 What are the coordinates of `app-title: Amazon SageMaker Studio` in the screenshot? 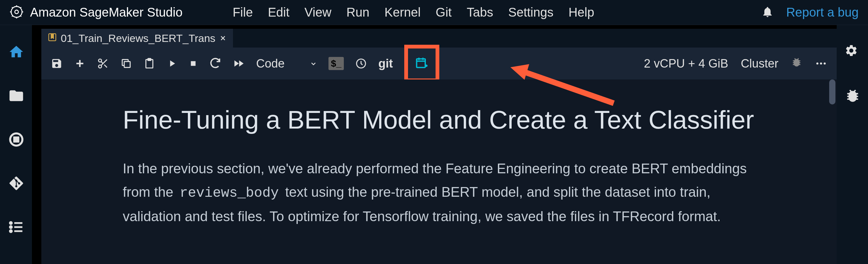 It's located at (106, 12).